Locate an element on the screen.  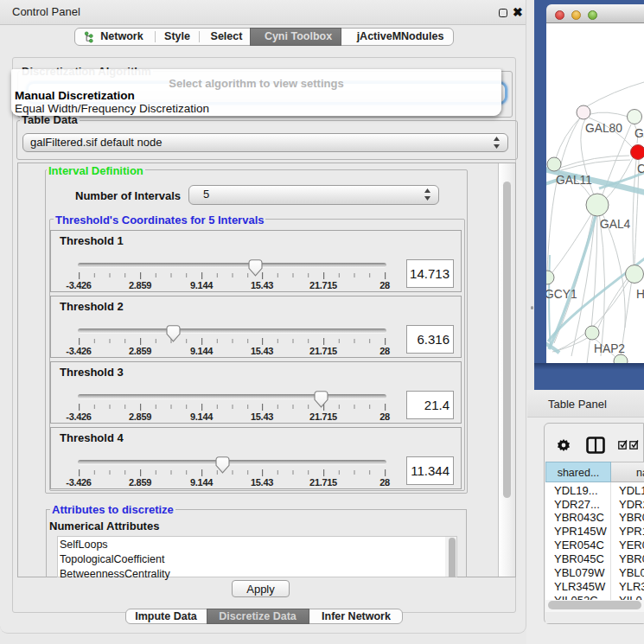
svg-text: C is located at coordinates (641, 169).